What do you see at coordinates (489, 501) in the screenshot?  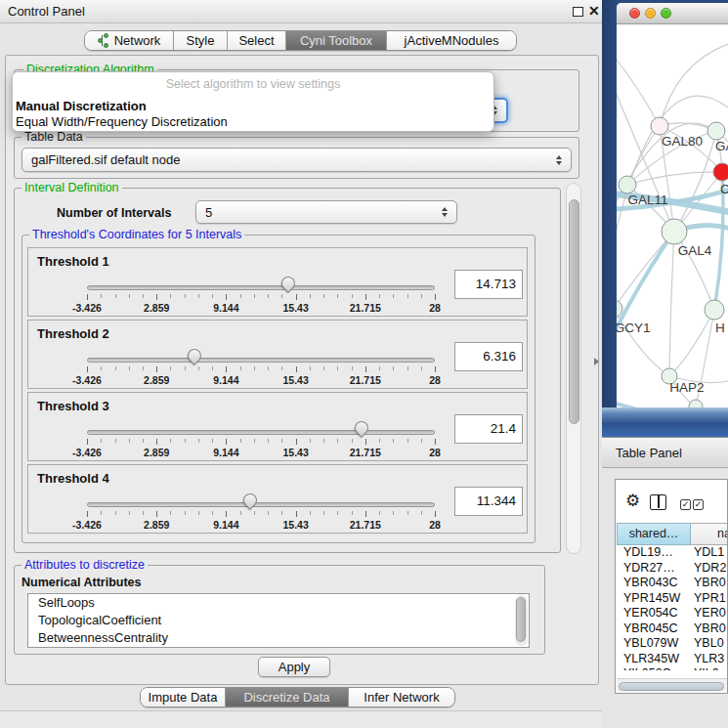 I see `threshold-value-field: 11.344` at bounding box center [489, 501].